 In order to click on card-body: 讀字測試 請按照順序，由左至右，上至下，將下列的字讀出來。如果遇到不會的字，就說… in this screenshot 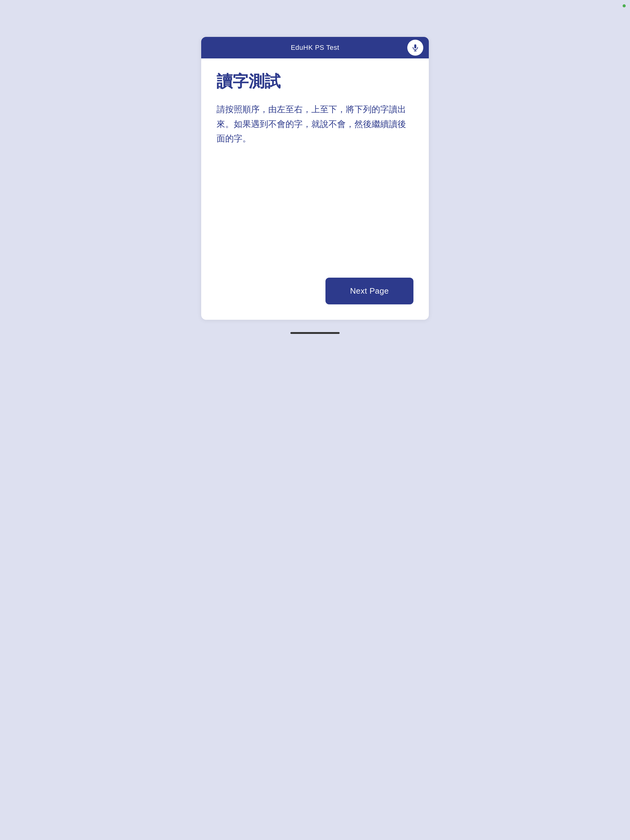, I will do `click(315, 189)`.